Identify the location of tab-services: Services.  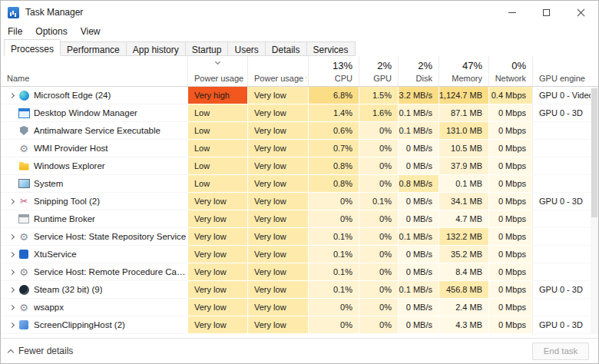
(331, 49).